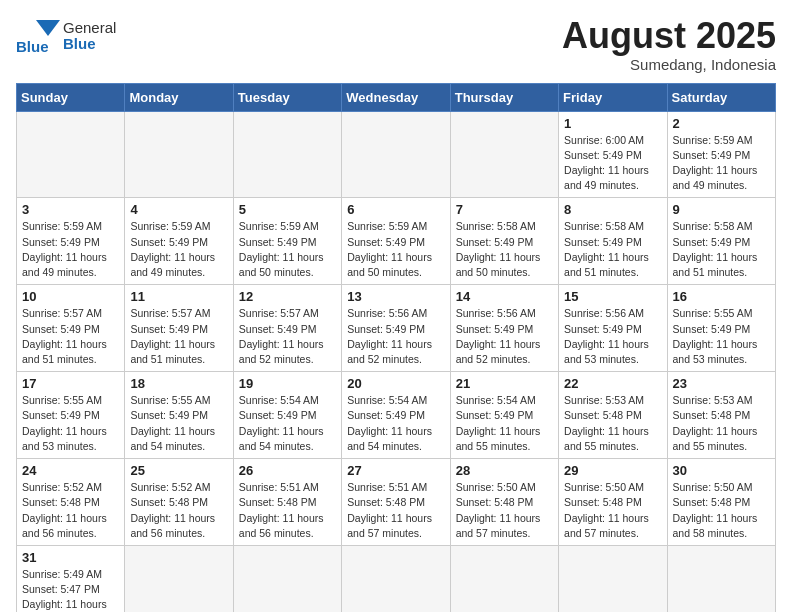 The image size is (792, 612). What do you see at coordinates (70, 558) in the screenshot?
I see `day-number: 31` at bounding box center [70, 558].